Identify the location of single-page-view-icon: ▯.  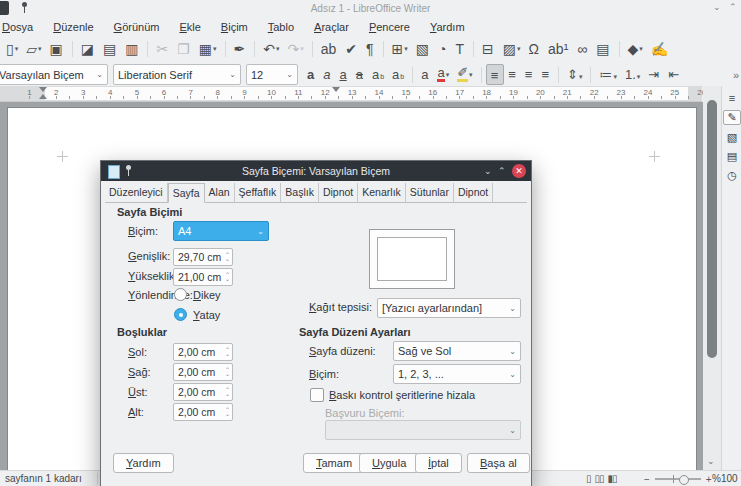
(588, 478).